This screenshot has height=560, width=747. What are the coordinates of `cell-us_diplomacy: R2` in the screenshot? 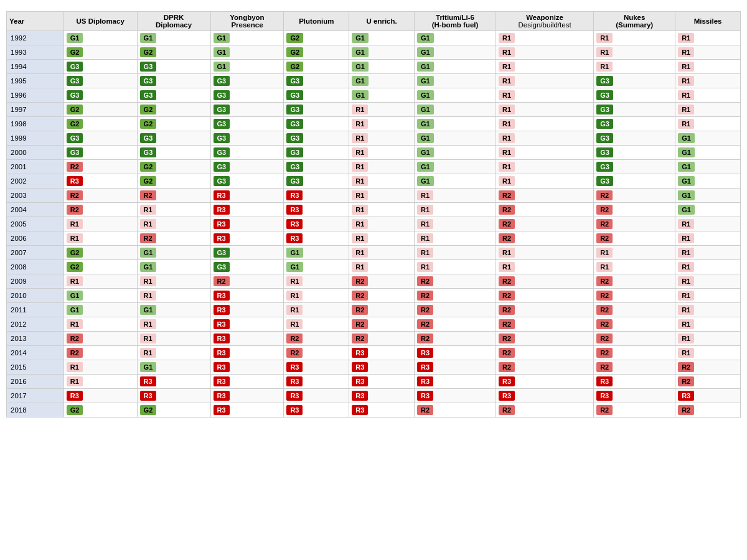 It's located at (100, 353).